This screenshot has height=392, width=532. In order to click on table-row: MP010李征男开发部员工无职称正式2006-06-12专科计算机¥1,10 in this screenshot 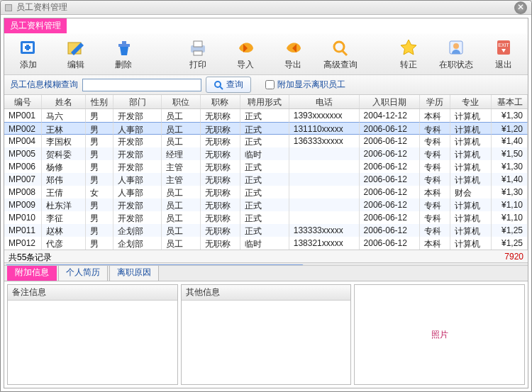, I will do `click(266, 218)`.